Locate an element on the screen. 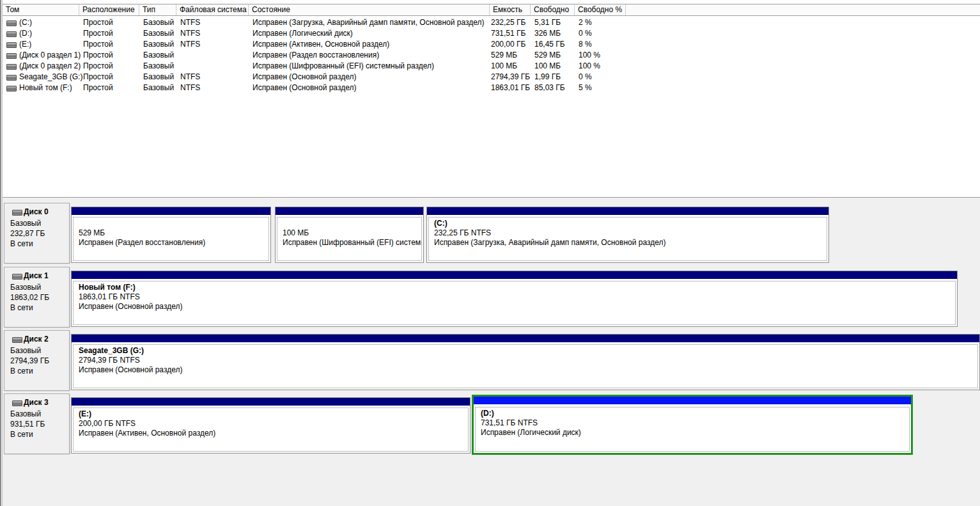  column-header-status: Состояние is located at coordinates (369, 10).